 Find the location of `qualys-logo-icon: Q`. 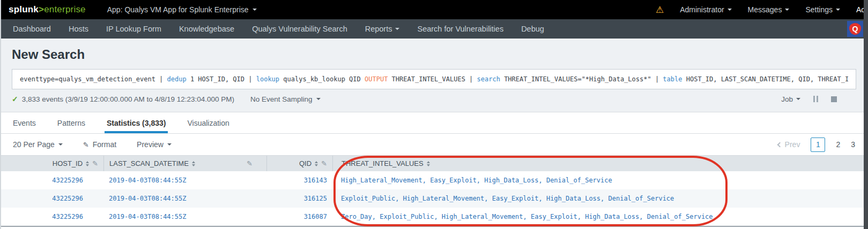

qualys-logo-icon: Q is located at coordinates (855, 29).